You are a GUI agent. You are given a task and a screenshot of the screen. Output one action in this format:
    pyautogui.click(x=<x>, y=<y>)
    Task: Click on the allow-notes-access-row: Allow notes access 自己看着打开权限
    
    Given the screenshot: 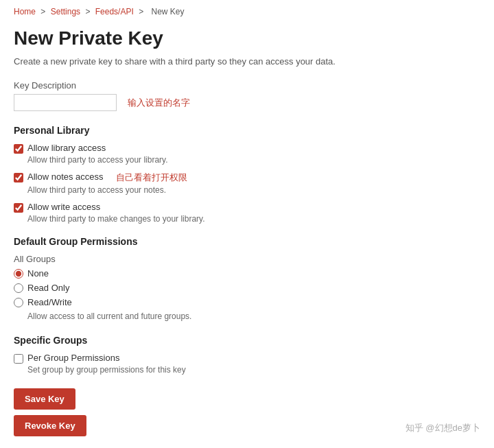 What is the action you would take?
    pyautogui.click(x=247, y=178)
    